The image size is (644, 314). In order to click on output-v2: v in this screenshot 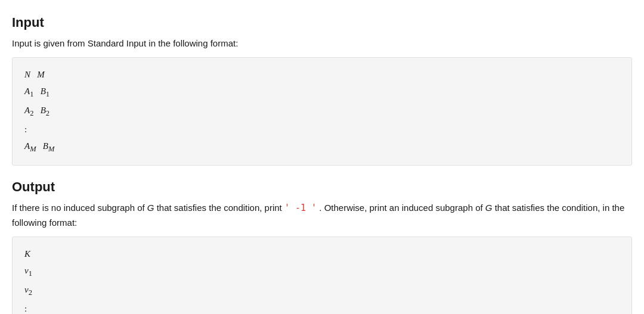, I will do `click(26, 290)`.